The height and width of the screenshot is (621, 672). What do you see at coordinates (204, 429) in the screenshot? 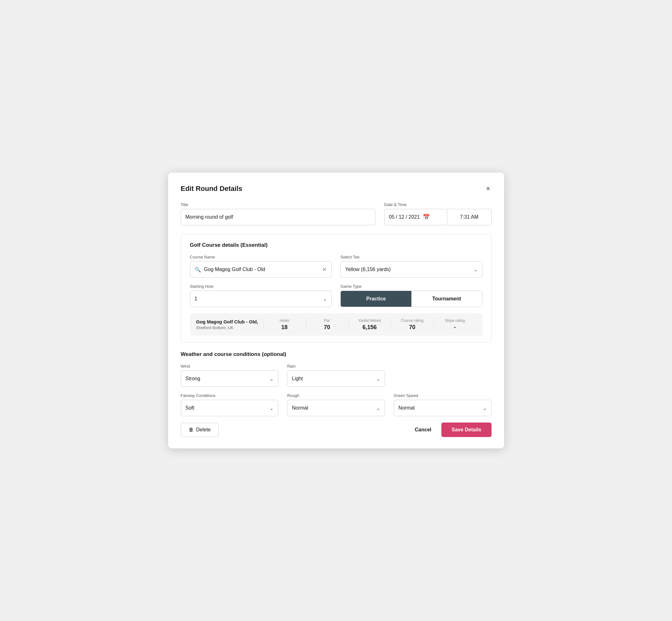
I see `delete-label: Delete` at bounding box center [204, 429].